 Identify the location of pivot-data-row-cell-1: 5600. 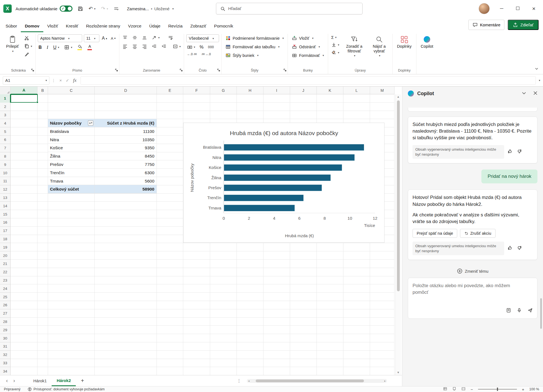
(126, 181).